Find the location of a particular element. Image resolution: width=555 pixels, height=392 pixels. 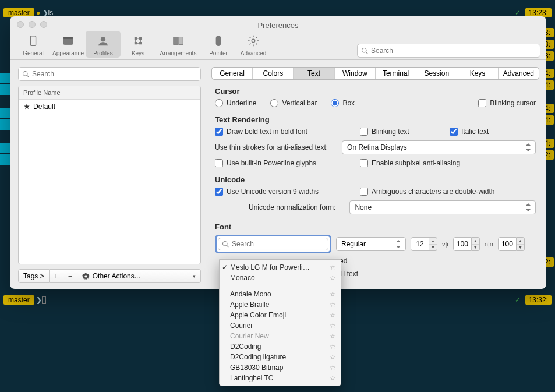

tab-advanced: Advanced is located at coordinates (518, 73).